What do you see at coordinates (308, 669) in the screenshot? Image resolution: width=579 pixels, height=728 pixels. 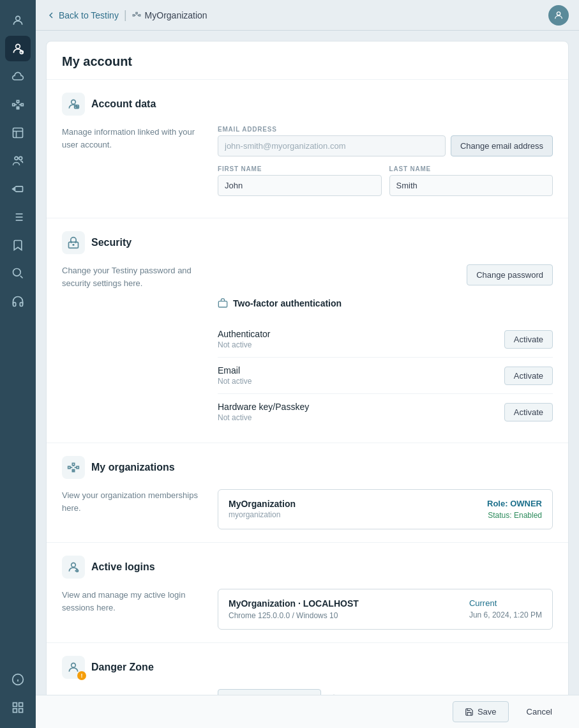 I see `section-danger-zone: ! Danger Zone Actions with serious impac…` at bounding box center [308, 669].